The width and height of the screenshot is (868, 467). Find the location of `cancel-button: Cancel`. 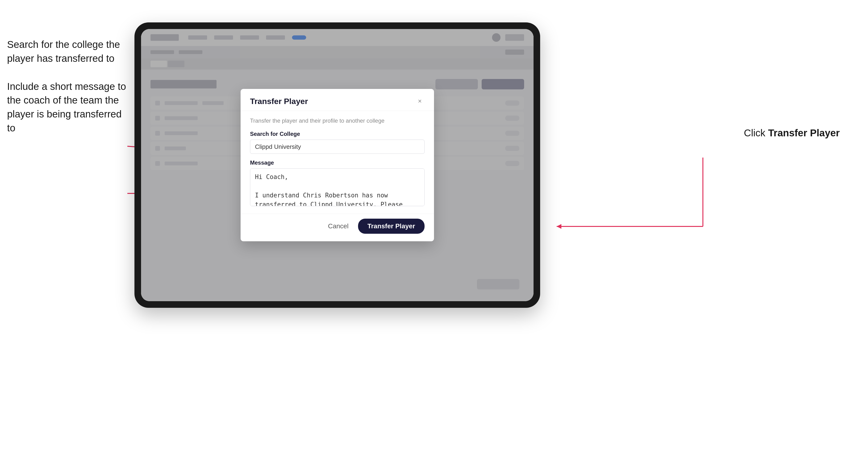

cancel-button: Cancel is located at coordinates (338, 226).